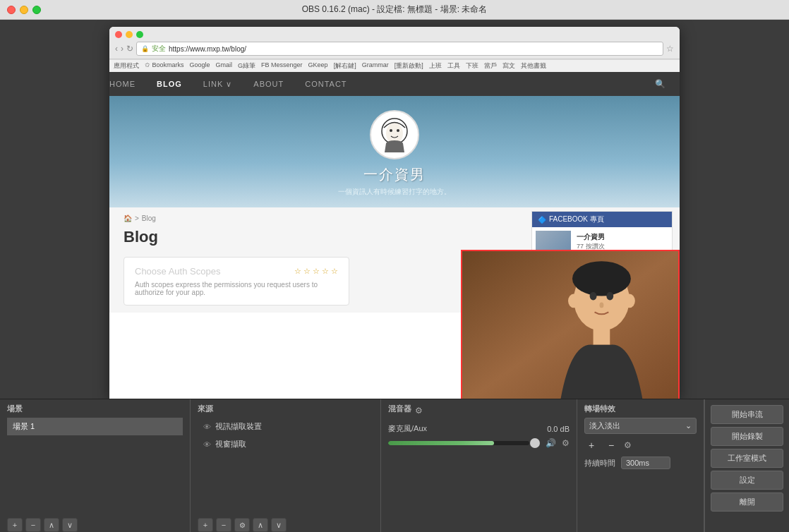 This screenshot has width=789, height=532. Describe the element at coordinates (37, 10) in the screenshot. I see `maximize-button` at that location.